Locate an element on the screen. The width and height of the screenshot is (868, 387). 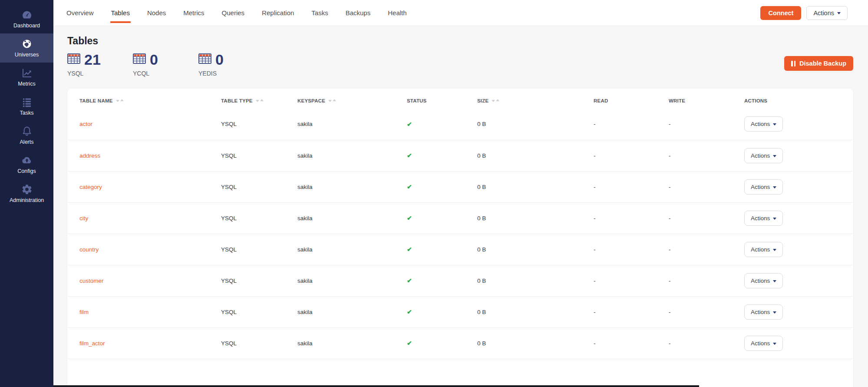
sidebar-item-dashboard: Dashboard is located at coordinates (27, 19).